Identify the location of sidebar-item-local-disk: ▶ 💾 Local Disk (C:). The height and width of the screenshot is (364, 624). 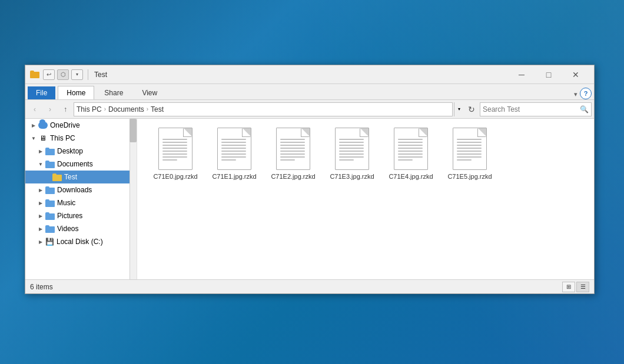
(81, 242).